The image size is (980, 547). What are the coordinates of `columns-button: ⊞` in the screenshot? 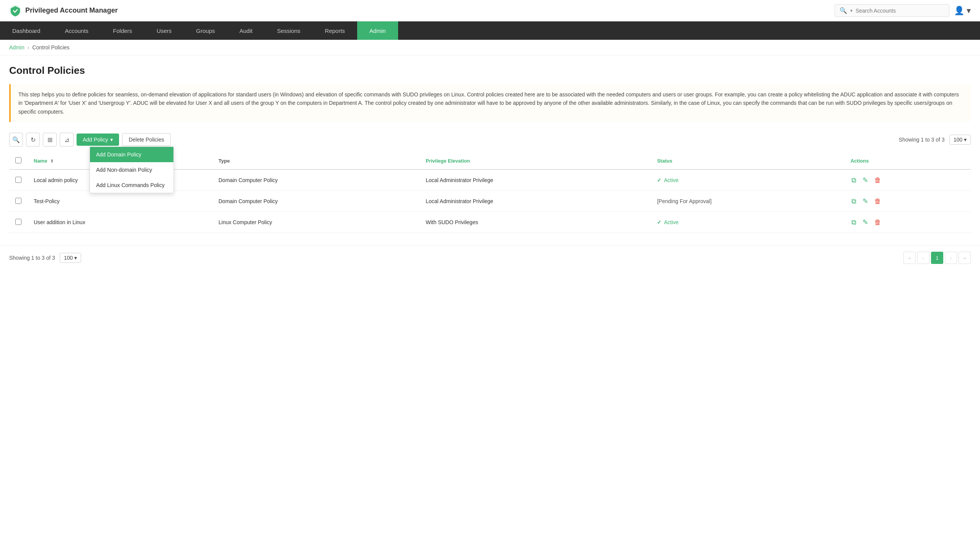 It's located at (50, 140).